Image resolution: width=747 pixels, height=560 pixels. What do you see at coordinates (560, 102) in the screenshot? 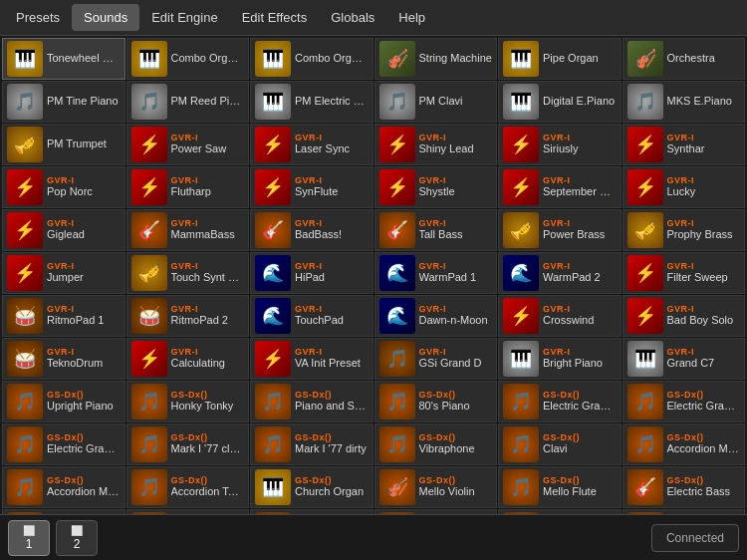
I see `instrument-cell: 🎹Digital E.Piano` at bounding box center [560, 102].